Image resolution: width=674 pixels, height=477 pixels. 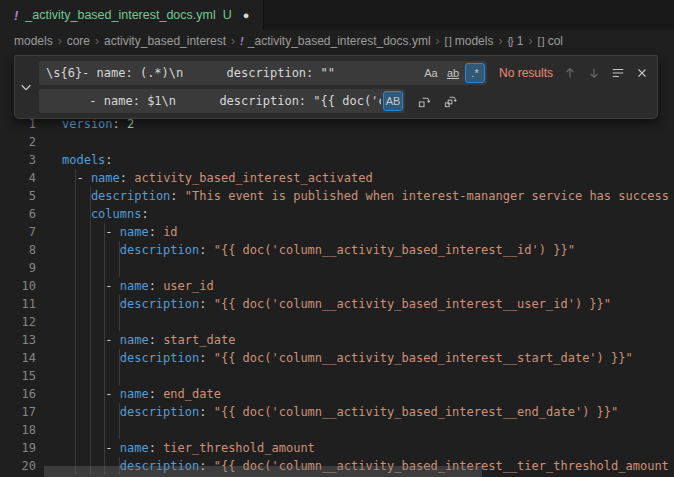 What do you see at coordinates (18, 376) in the screenshot?
I see `line-number: 15` at bounding box center [18, 376].